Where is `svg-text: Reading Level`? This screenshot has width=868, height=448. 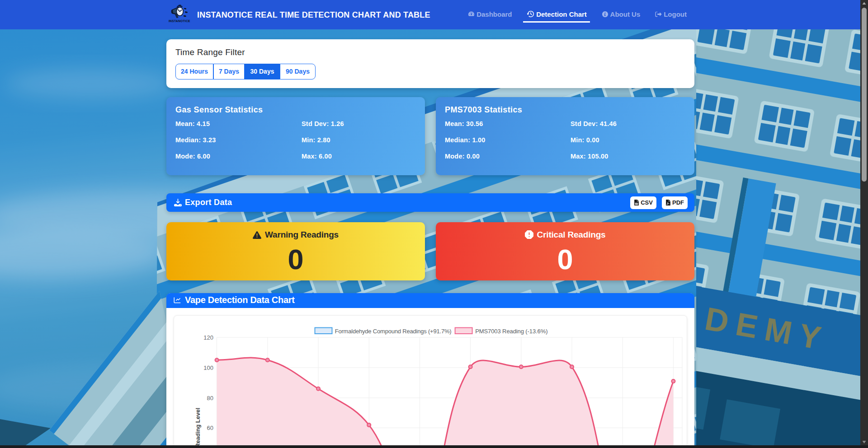
svg-text: Reading Level is located at coordinates (198, 428).